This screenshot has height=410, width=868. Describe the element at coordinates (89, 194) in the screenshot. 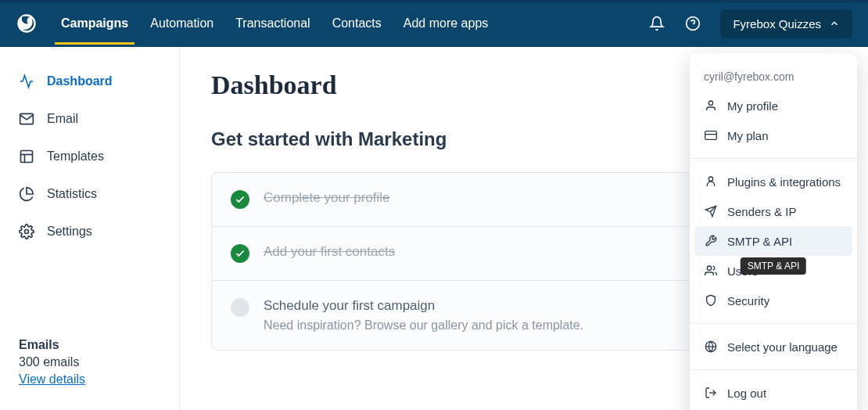

I see `sidebar-item-statistics: Statistics` at that location.